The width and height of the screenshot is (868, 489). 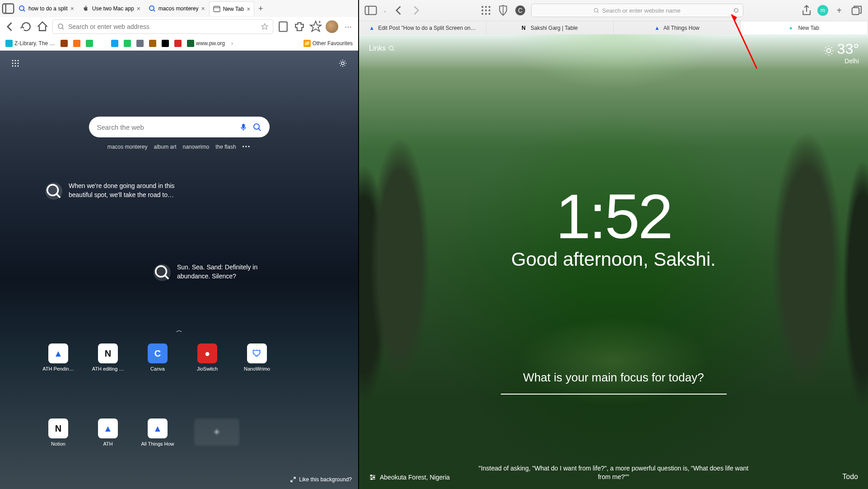 I want to click on chevron-right-icon: ›, so click(x=232, y=43).